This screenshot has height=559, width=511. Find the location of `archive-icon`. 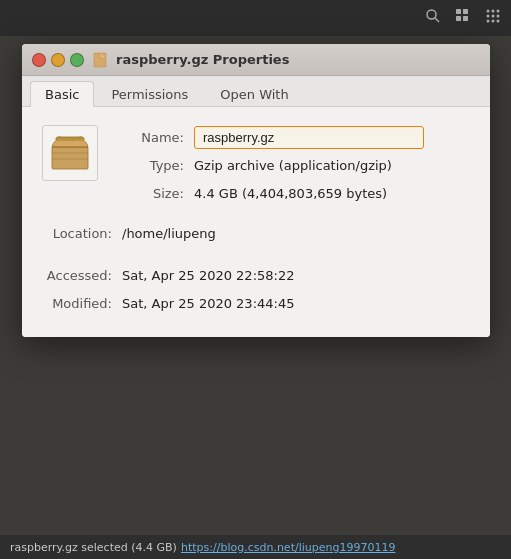

archive-icon is located at coordinates (70, 153).